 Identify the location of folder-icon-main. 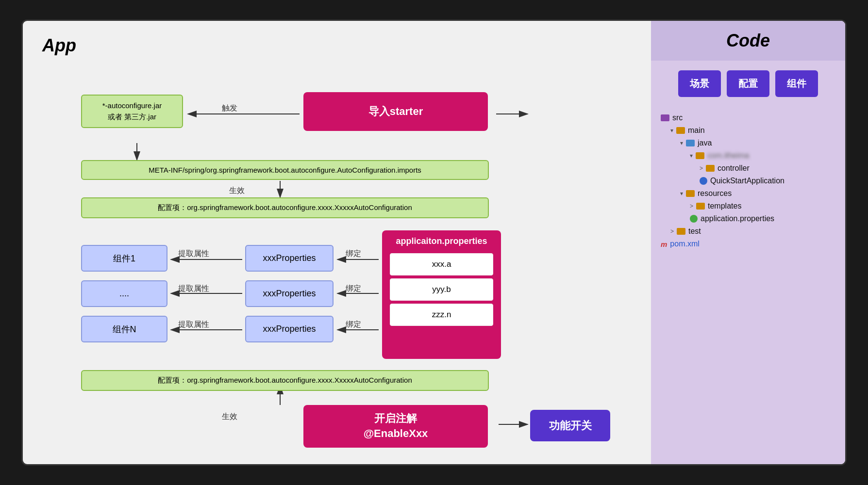
(681, 130).